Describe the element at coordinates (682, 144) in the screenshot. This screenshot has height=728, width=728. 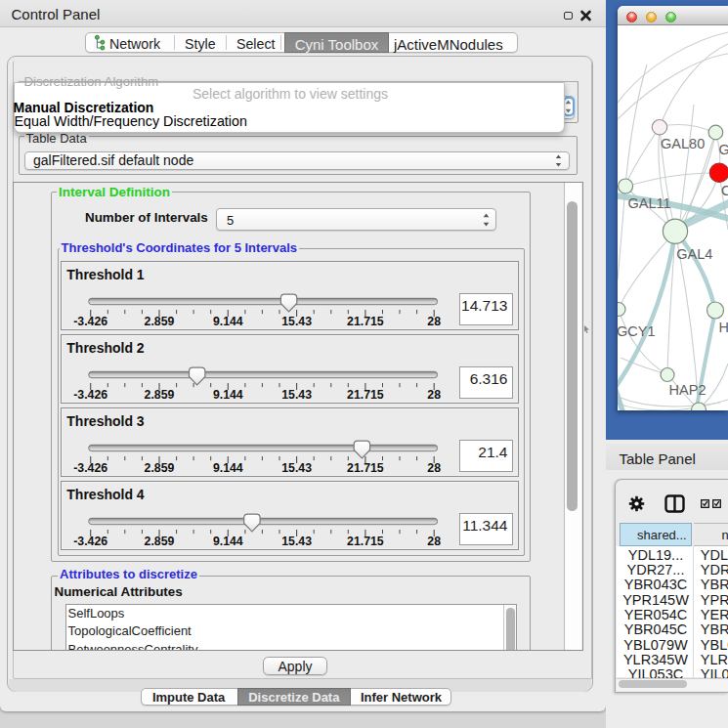
I see `svg-text: GAL80` at that location.